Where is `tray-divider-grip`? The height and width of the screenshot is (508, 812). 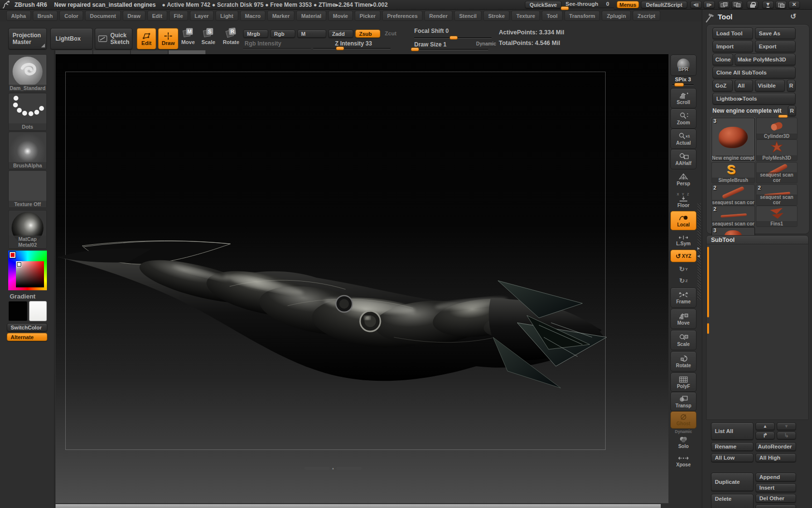
tray-divider-grip is located at coordinates (699, 252).